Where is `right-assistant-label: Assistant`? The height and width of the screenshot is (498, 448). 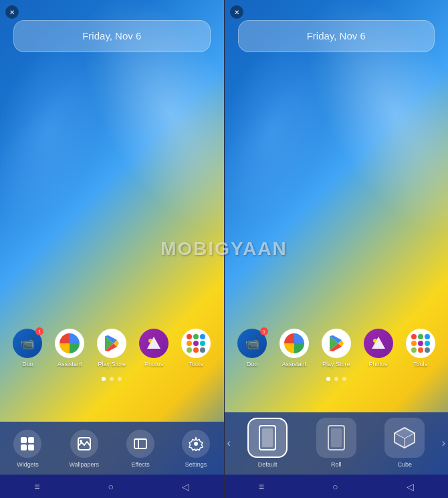 right-assistant-label: Assistant is located at coordinates (294, 364).